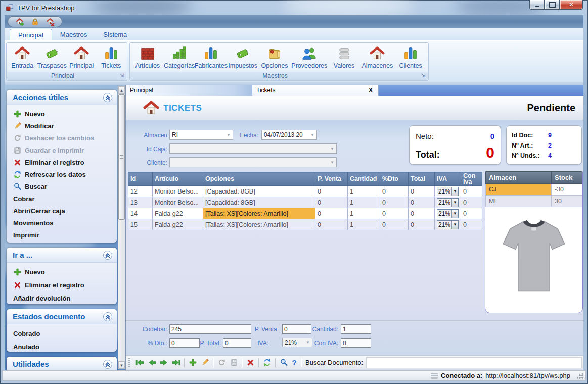 The image size is (588, 384). I want to click on p-total-input, so click(237, 343).